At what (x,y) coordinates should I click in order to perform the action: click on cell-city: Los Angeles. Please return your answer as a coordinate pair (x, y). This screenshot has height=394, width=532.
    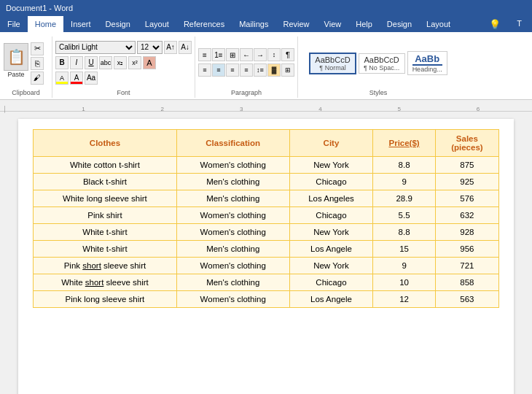
    Looking at the image, I should click on (331, 198).